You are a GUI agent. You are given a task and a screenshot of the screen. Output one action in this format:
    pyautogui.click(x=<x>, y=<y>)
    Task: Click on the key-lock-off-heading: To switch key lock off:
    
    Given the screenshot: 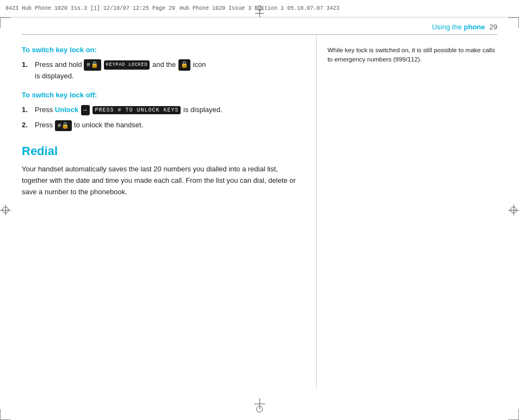 What is the action you would take?
    pyautogui.click(x=163, y=95)
    